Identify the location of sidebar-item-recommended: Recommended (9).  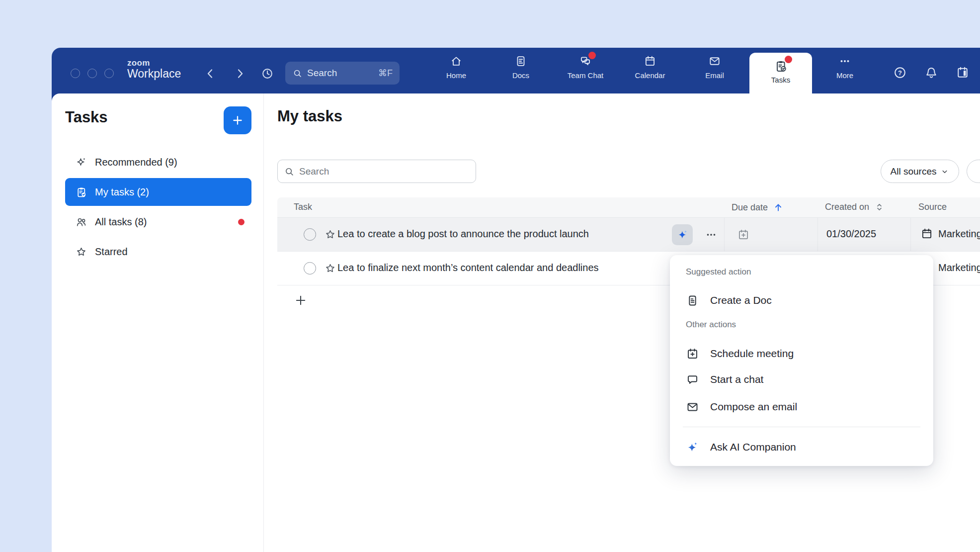
(158, 162).